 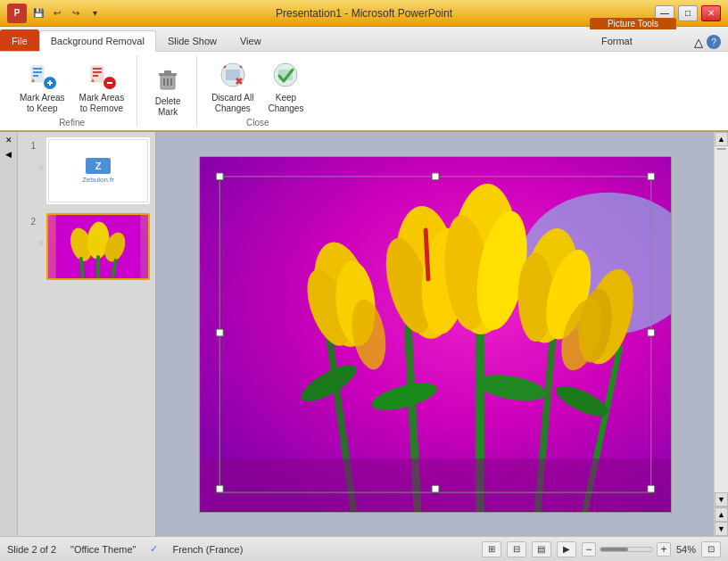 What do you see at coordinates (71, 87) in the screenshot?
I see `refine-buttons: Mark Areasto Keep Mark Areasto Remove` at bounding box center [71, 87].